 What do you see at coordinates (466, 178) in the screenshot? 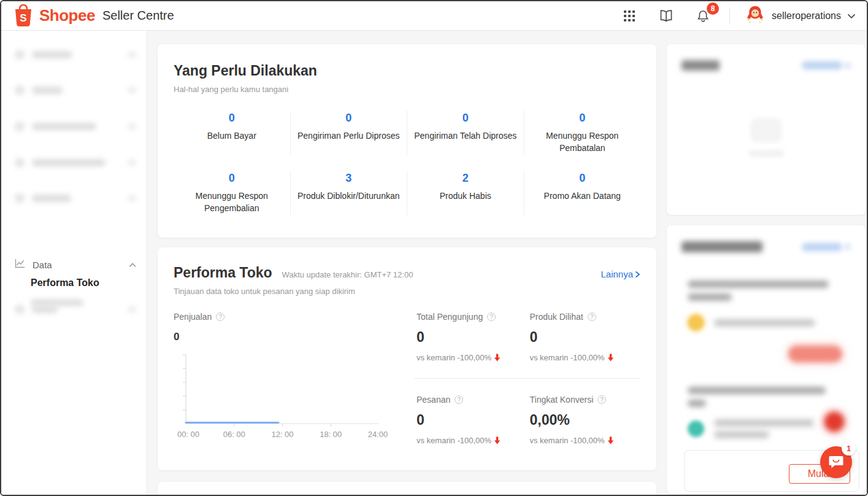
I see `stat-value: 2` at bounding box center [466, 178].